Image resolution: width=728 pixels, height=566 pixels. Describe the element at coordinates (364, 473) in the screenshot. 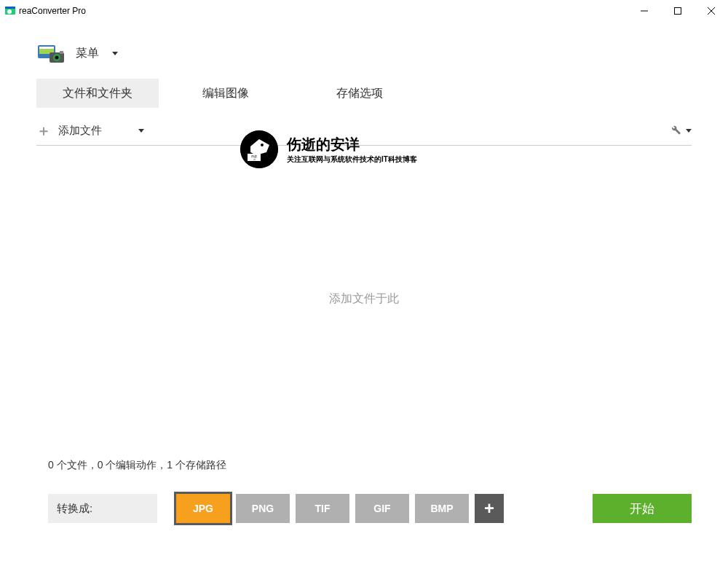

I see `status-text: 0 个文件，0 个编辑动作，1 个存储路径` at that location.